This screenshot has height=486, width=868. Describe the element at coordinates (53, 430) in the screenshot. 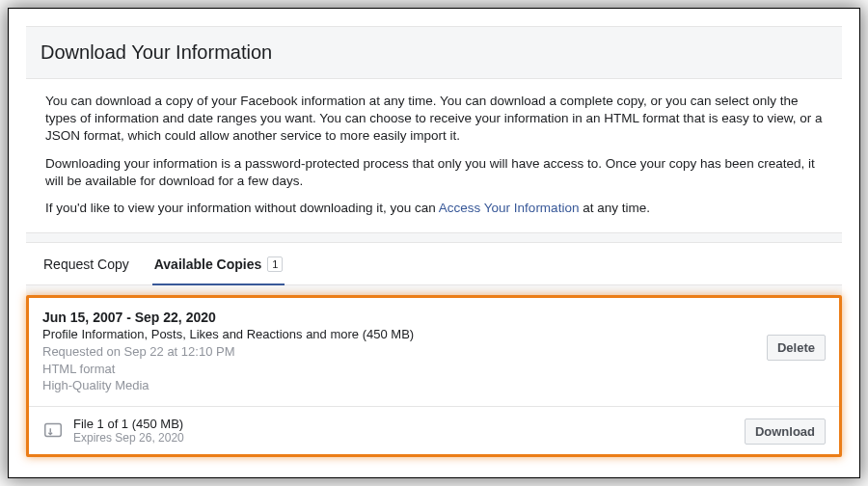

I see `file-archive-icon` at that location.